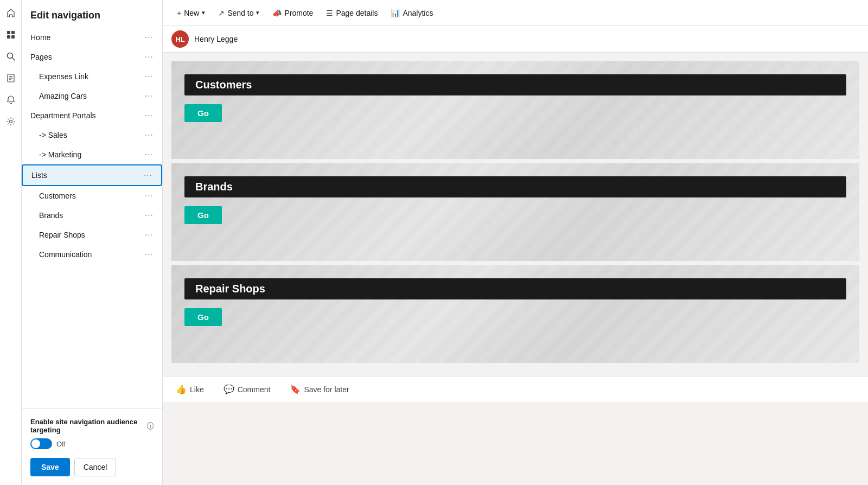 Image resolution: width=868 pixels, height=485 pixels. What do you see at coordinates (515, 187) in the screenshot?
I see `brands-card-title: Brands` at bounding box center [515, 187].